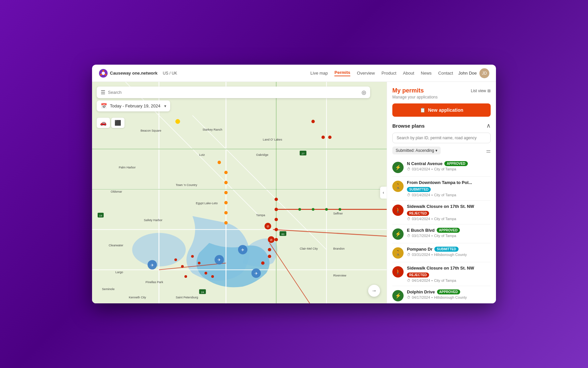 The width and height of the screenshot is (588, 368). Describe the element at coordinates (442, 138) in the screenshot. I see `plans-search-input` at that location.